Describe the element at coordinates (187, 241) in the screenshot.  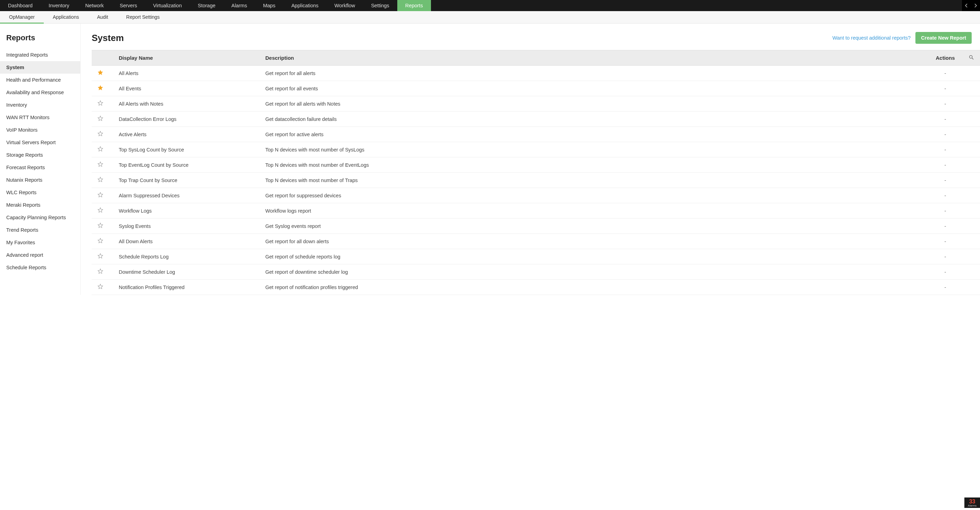
I see `report-name: All Down Alerts` at that location.